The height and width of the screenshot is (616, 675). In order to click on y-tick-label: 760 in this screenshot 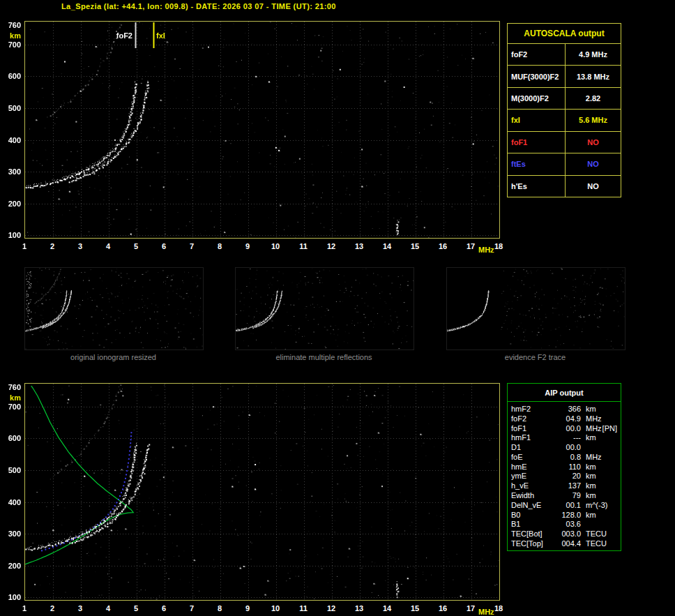, I will do `click(12, 25)`.